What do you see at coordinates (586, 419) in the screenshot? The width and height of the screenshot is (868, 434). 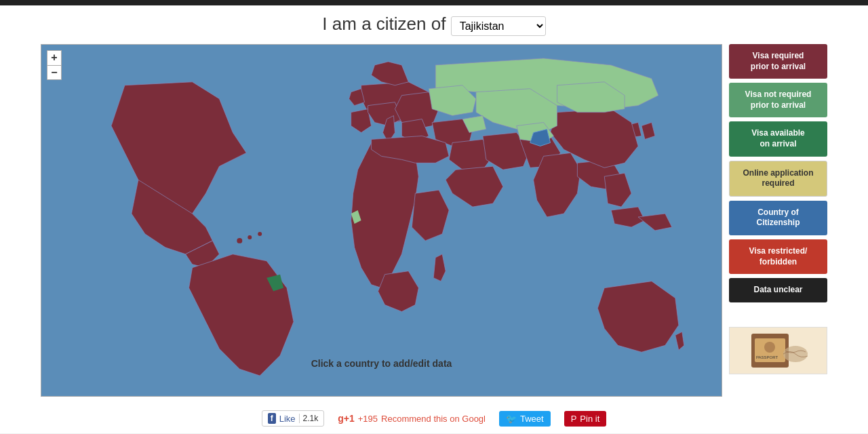 I see `pinterest-button: P Pin it` at bounding box center [586, 419].